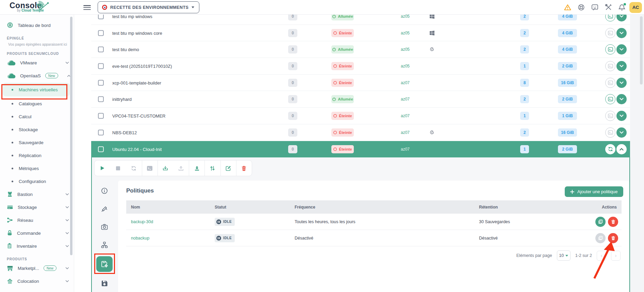 This screenshot has height=292, width=644. What do you see at coordinates (361, 83) in the screenshot?
I see `vm-table-row: xcp-001-template-builder 0 Éteinte az07 …` at bounding box center [361, 83].